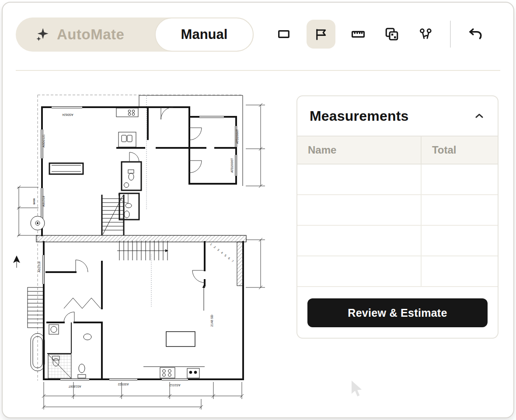 The image size is (516, 420). What do you see at coordinates (460, 150) in the screenshot?
I see `column-header-total: Total` at bounding box center [460, 150].